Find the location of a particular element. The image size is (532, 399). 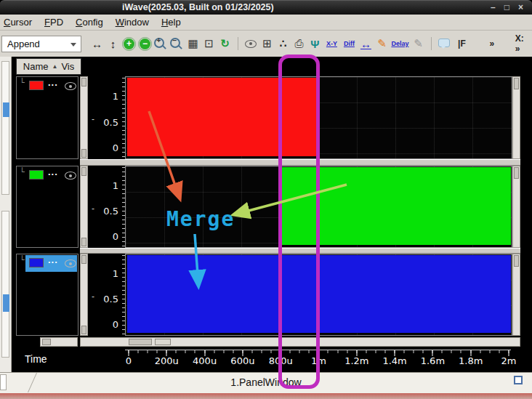

eye-icon is located at coordinates (251, 44).